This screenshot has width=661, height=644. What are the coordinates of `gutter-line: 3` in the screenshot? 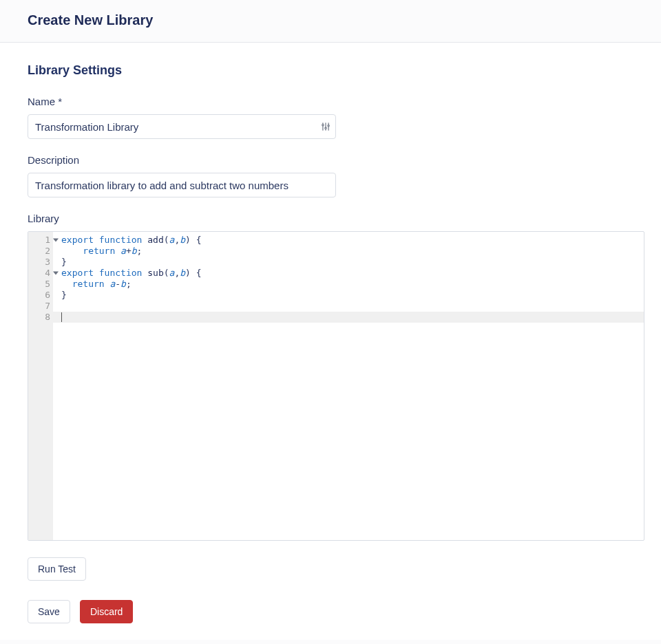 It's located at (41, 262).